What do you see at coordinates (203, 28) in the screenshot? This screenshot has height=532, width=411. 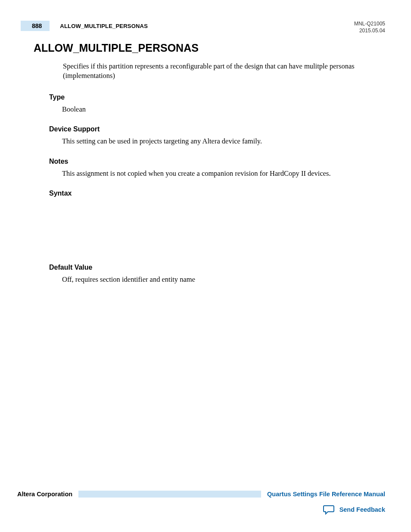 I see `page-header: 888 ALLOW_MULTIPLE_PERSONAS MNL-Q21005 2…` at bounding box center [203, 28].